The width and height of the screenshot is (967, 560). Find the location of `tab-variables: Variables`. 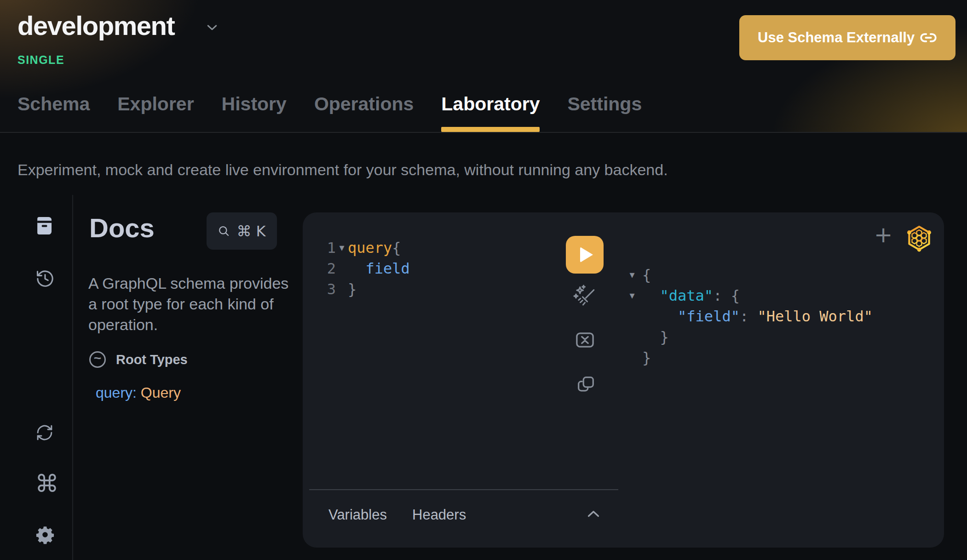

tab-variables: Variables is located at coordinates (358, 515).